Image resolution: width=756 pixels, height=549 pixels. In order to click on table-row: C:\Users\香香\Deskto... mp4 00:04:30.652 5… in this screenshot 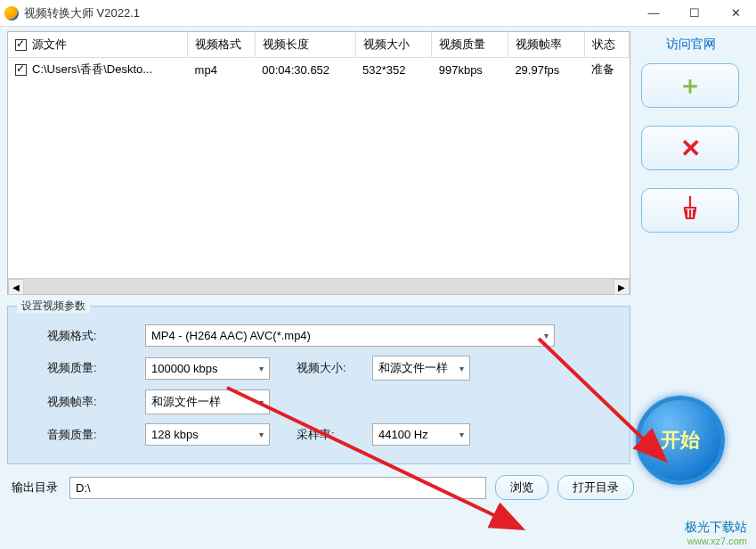, I will do `click(319, 70)`.